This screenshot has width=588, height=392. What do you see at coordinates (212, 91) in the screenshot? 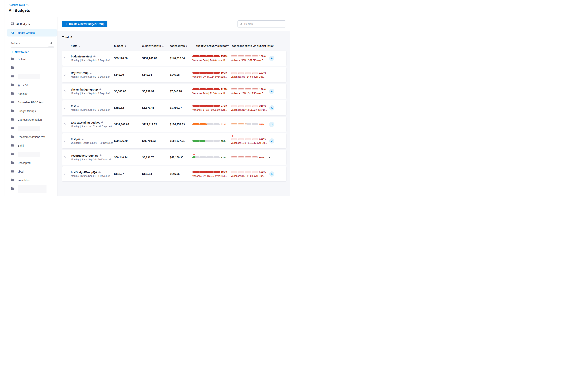
I see `current-vs-budget-cell: 124%Variance: 24% | $1.30K over B...` at bounding box center [212, 91].